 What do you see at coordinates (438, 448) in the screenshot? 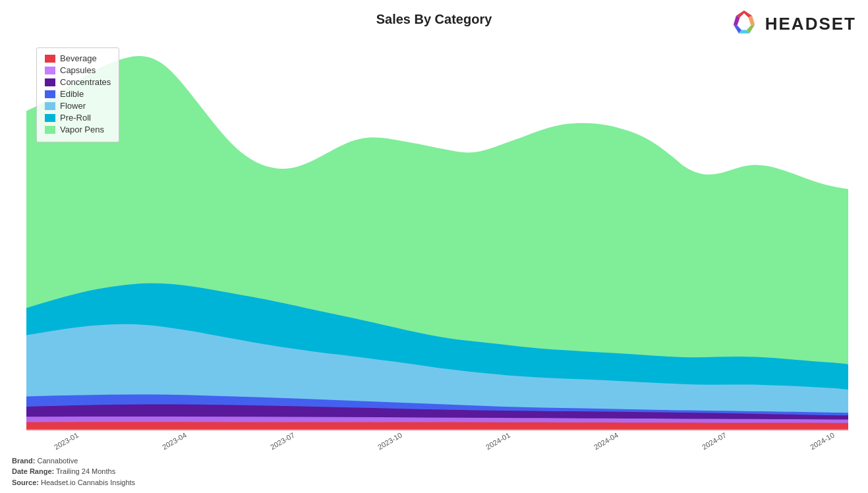
I see `x-axis-labels: 2023-01 2023-04 2023-07 2023-10 2024-01 …` at bounding box center [438, 448].